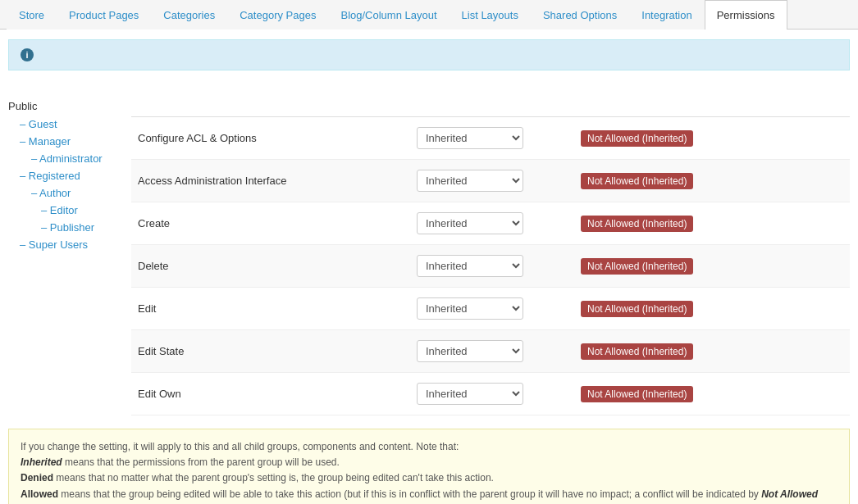  I want to click on table-header, so click(491, 105).